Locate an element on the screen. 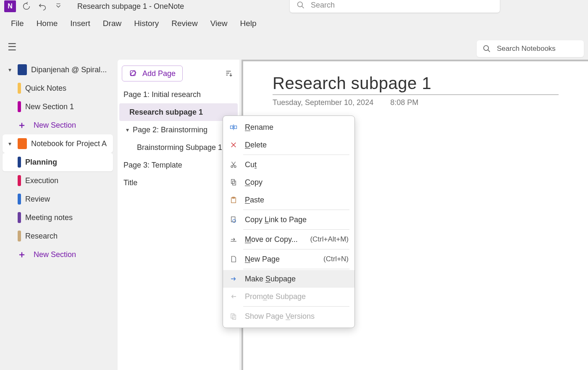 This screenshot has height=370, width=588. paste-icon is located at coordinates (234, 200).